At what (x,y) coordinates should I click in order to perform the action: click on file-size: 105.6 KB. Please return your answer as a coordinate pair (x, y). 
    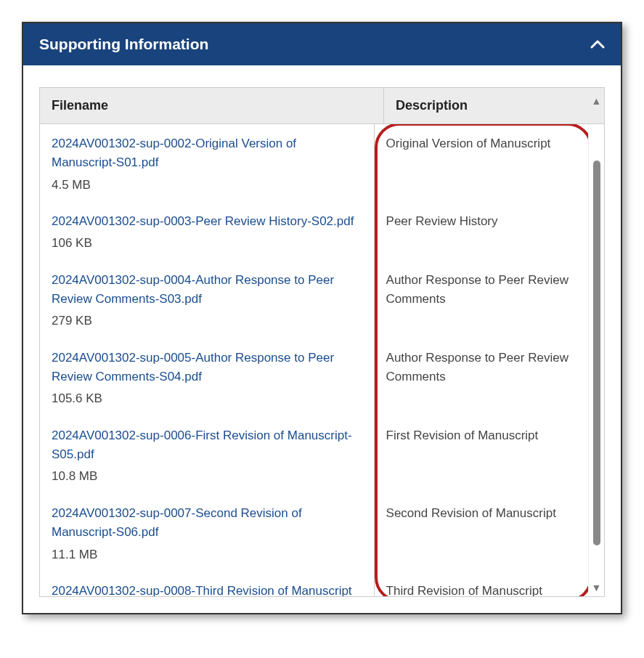
    Looking at the image, I should click on (207, 399).